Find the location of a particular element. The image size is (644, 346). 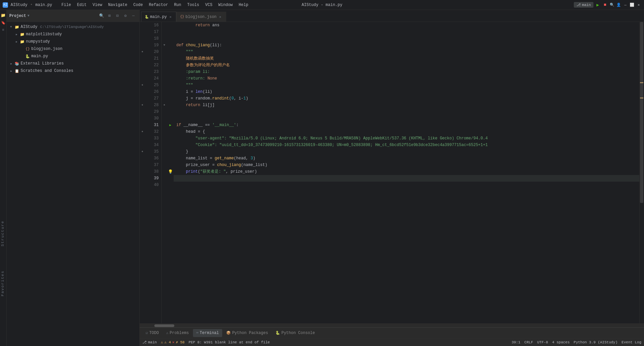

search-button: 🔍 is located at coordinates (612, 5).